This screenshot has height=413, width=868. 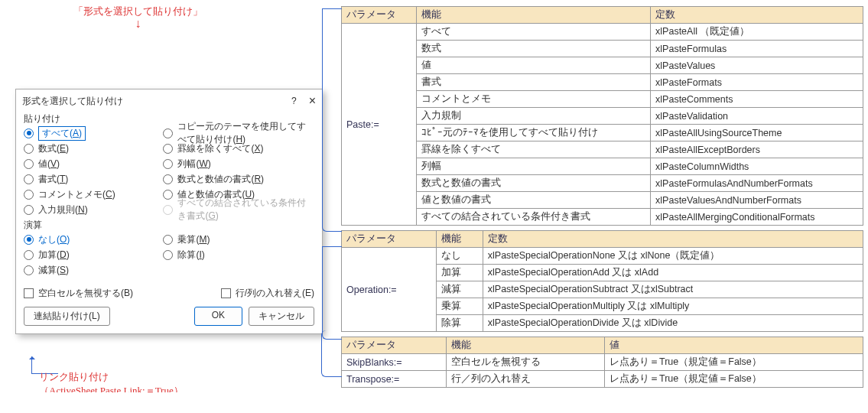 What do you see at coordinates (281, 317) in the screenshot?
I see `cancel-button: キャンセル` at bounding box center [281, 317].